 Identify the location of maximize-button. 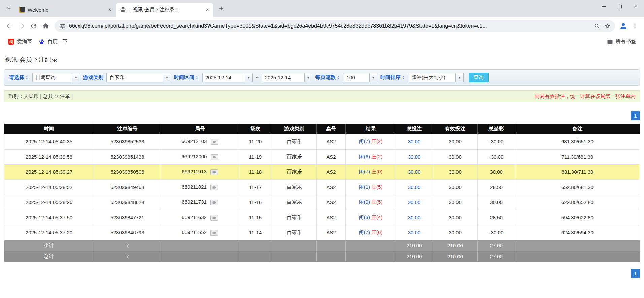
(620, 6).